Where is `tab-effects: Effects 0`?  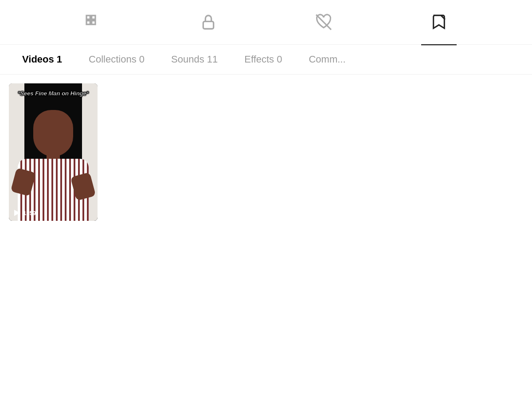 tab-effects: Effects 0 is located at coordinates (263, 59).